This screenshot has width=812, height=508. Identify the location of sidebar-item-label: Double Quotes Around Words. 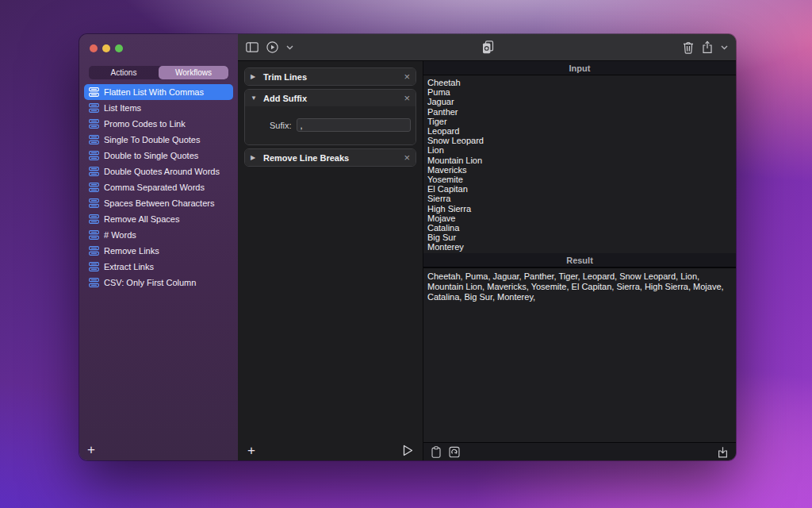
(162, 171).